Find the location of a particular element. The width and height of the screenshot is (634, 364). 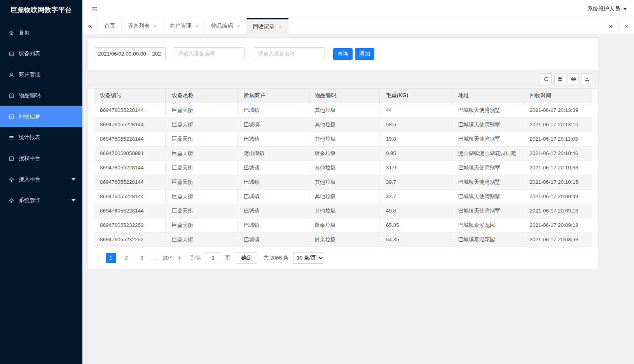

next-page-icon is located at coordinates (180, 258).